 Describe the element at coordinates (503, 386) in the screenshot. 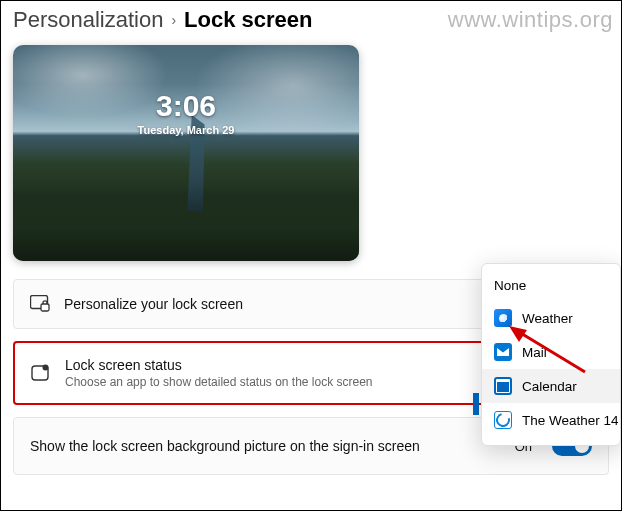

I see `calendar-icon` at that location.